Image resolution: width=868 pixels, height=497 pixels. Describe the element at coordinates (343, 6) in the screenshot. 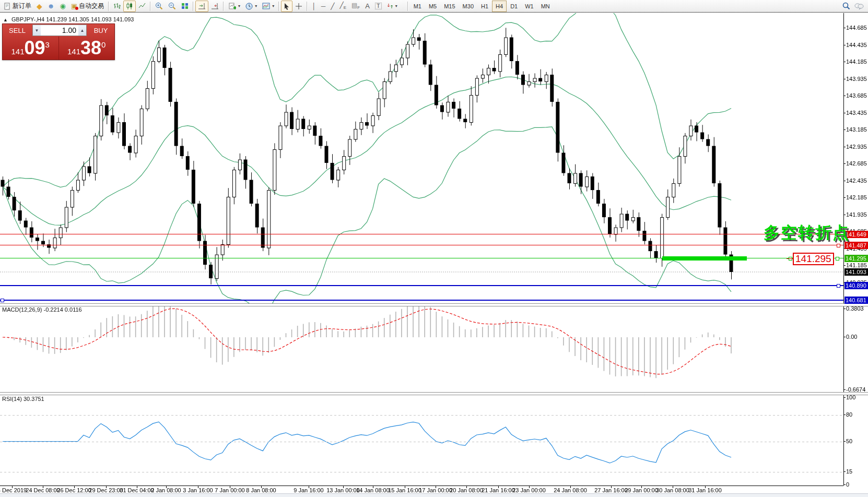

I see `equidistant-channel-icon: ╱E` at that location.